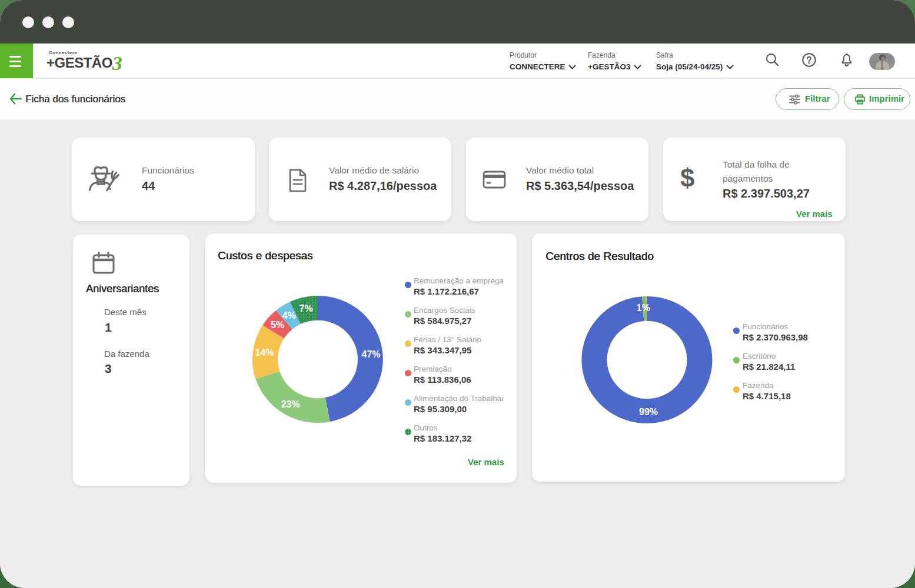 The height and width of the screenshot is (588, 915). What do you see at coordinates (278, 325) in the screenshot?
I see `svg-text: 5%` at bounding box center [278, 325].